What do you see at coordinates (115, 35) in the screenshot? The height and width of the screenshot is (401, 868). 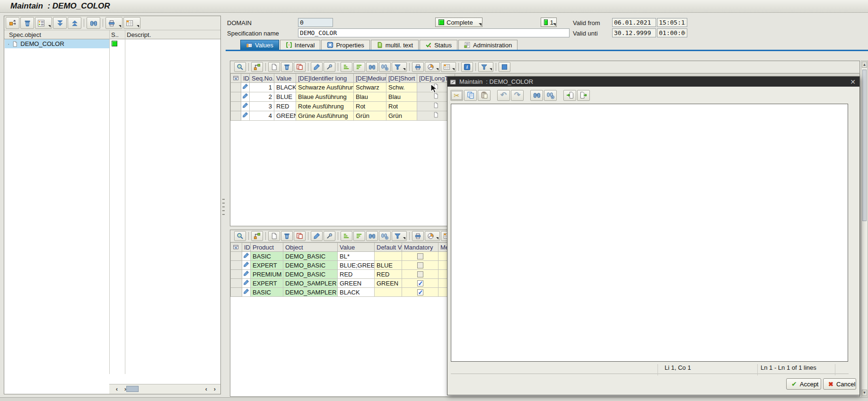 I see `col-status: S..` at bounding box center [115, 35].